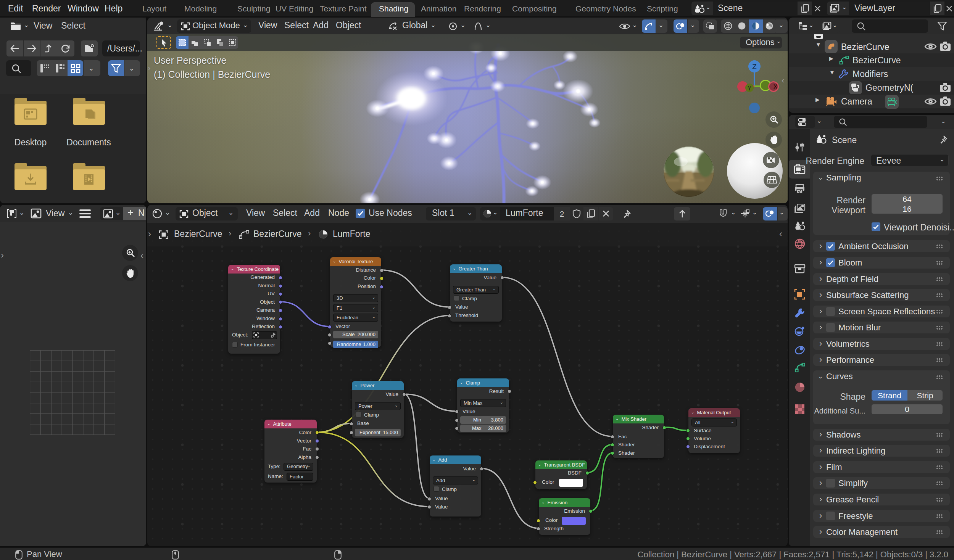 This screenshot has height=560, width=954. Describe the element at coordinates (754, 66) in the screenshot. I see `svg-text: Z` at that location.